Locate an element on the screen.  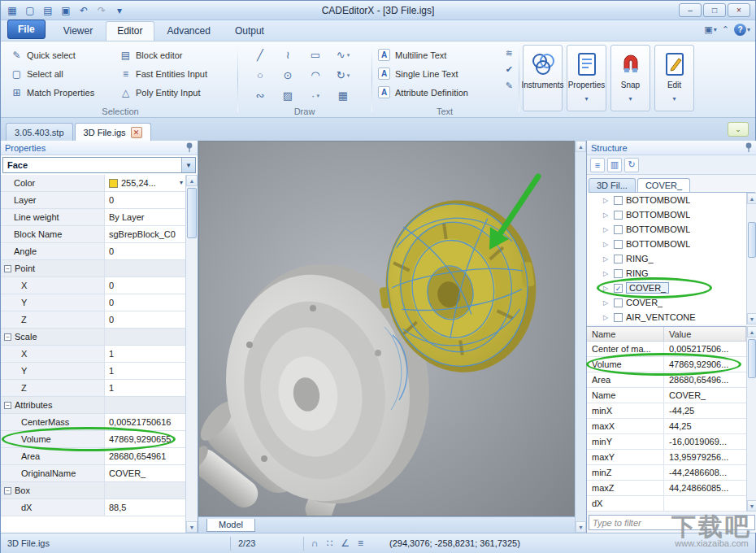
chevron-down-icon: ▼ is located at coordinates (189, 165).